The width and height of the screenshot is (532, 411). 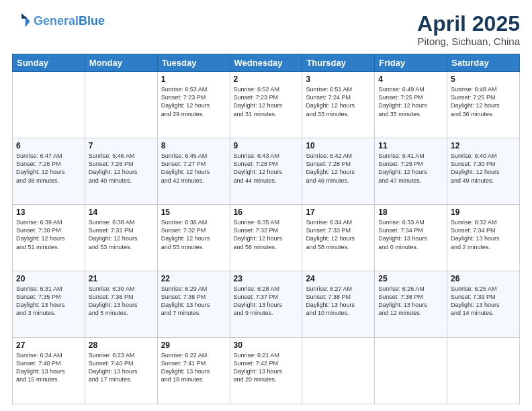 I want to click on day-number: 24, so click(x=339, y=279).